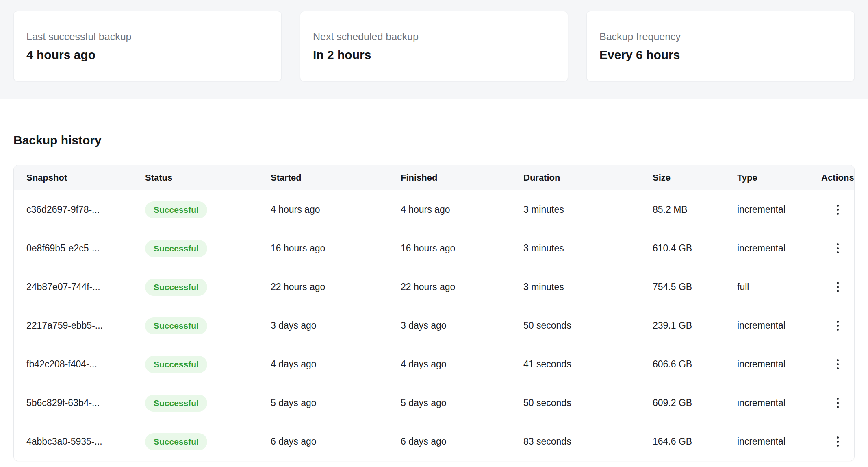 The image size is (868, 467). What do you see at coordinates (695, 210) in the screenshot?
I see `size-cell: 85.2 MB` at bounding box center [695, 210].